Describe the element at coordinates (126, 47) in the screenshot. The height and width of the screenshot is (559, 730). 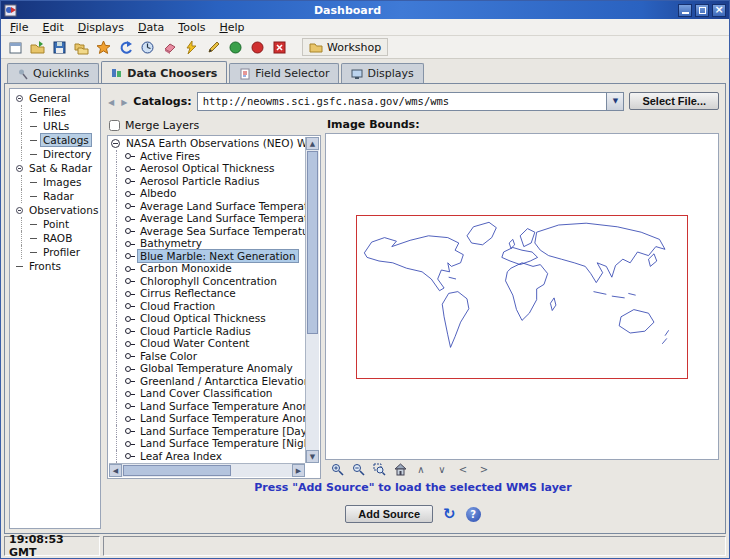
I see `undo-button` at that location.